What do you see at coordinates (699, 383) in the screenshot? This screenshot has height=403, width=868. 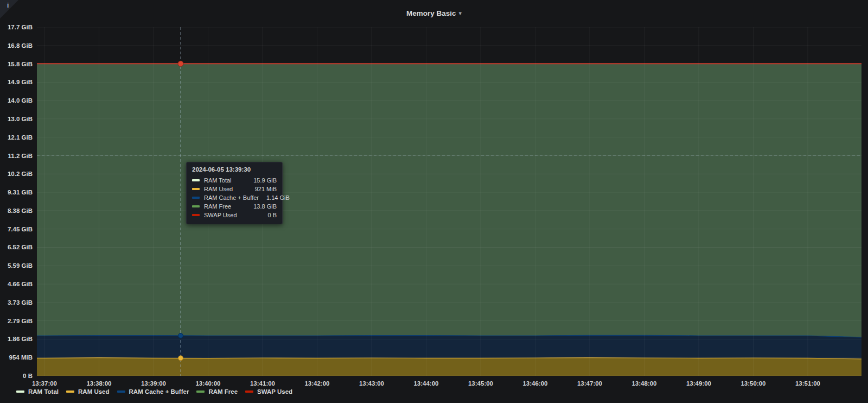 I see `x-tick-label: 13:49:00` at bounding box center [699, 383].